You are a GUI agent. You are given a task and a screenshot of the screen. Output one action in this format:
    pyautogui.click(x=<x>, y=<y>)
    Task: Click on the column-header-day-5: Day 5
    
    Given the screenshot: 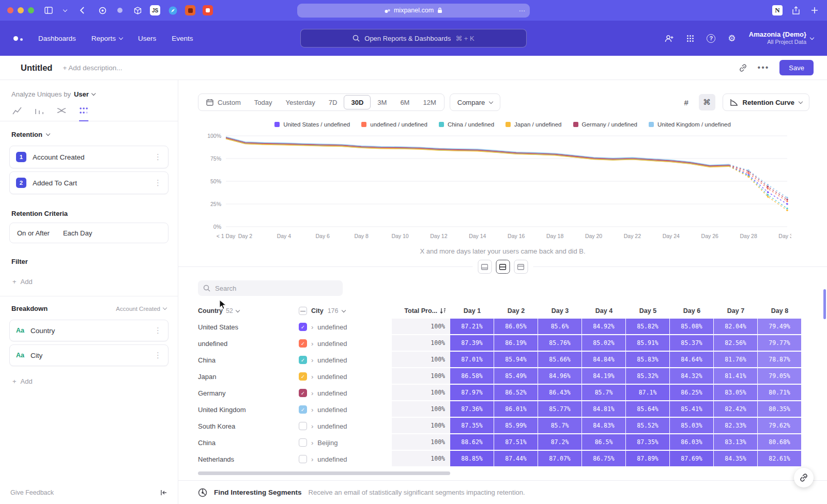 What is the action you would take?
    pyautogui.click(x=648, y=311)
    